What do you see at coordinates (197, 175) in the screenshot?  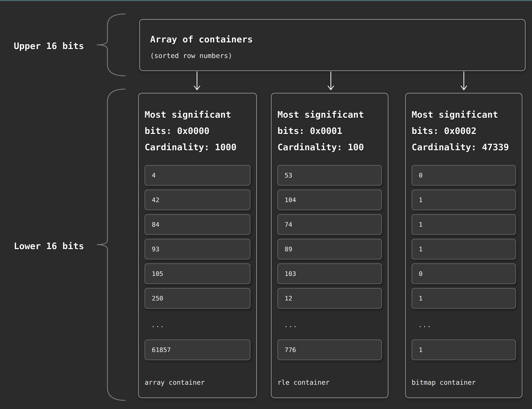 I see `container-cell: 4` at bounding box center [197, 175].